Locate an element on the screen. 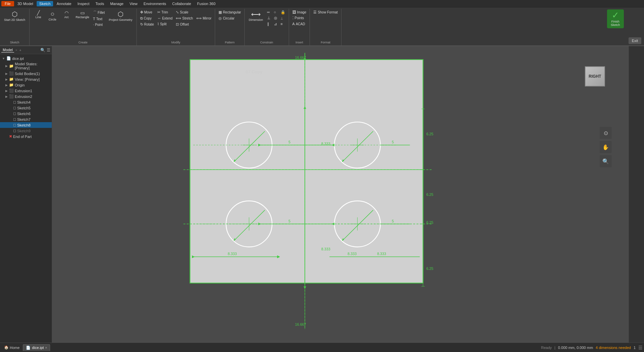  circular-button: ◎ Circular is located at coordinates (230, 18).